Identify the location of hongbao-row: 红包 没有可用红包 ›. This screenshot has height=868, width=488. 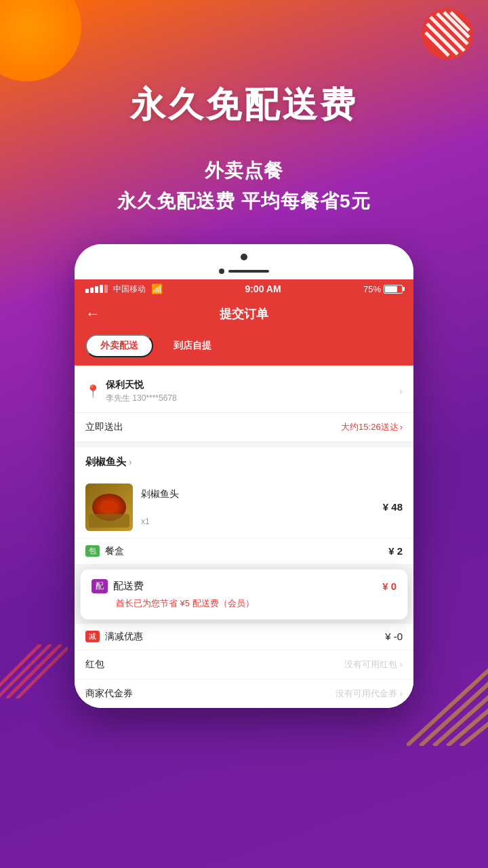
(244, 665).